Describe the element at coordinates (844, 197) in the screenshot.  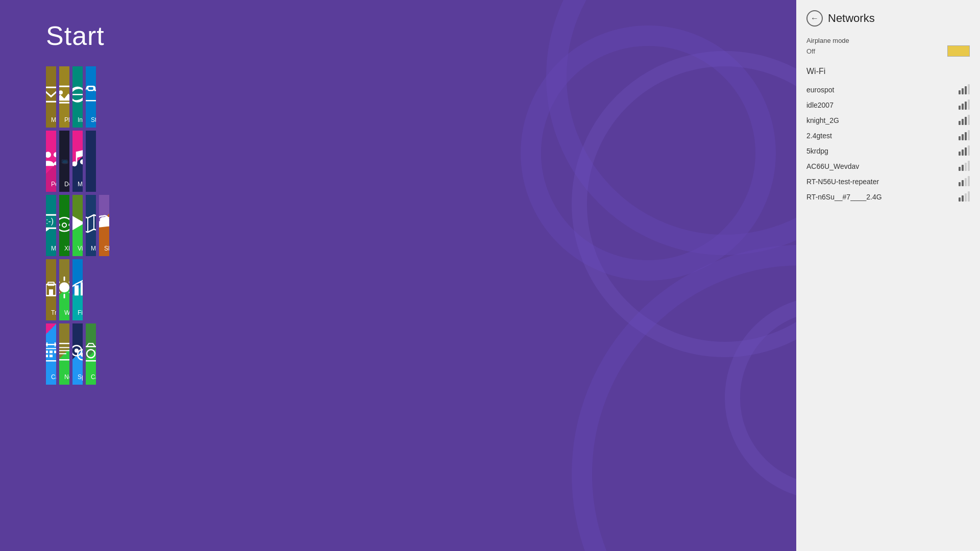
I see `wifi-name: RT-n6Su__#7____2.4G` at that location.